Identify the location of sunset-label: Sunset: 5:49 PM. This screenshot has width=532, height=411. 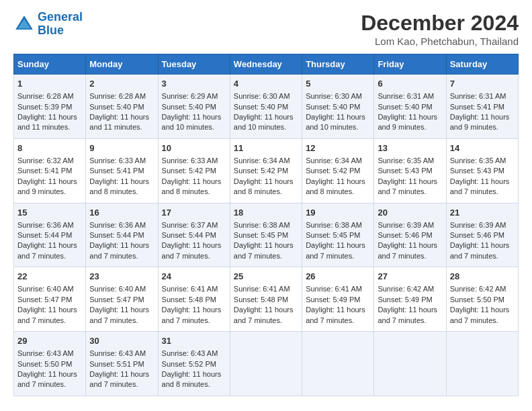
(404, 300).